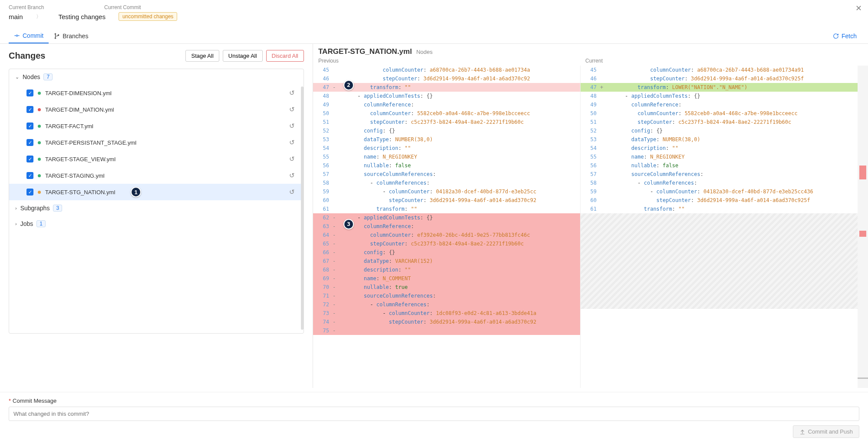 The image size is (868, 444). I want to click on commit-message-input, so click(434, 414).